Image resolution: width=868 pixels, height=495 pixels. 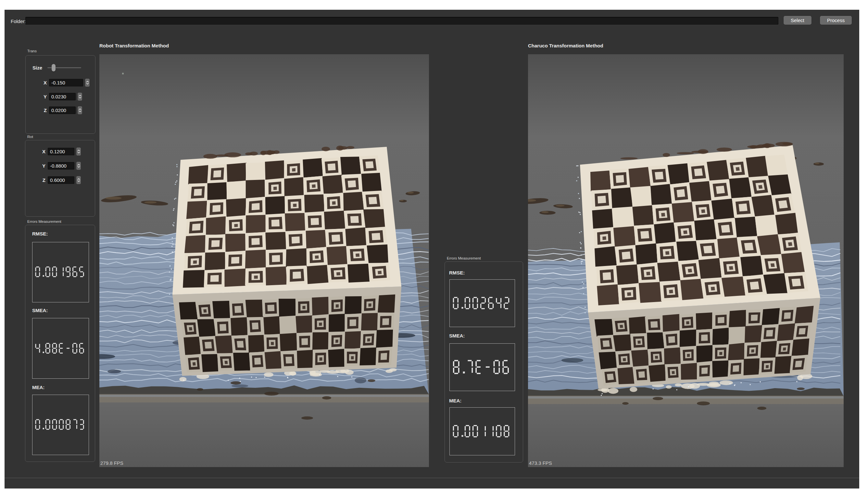 What do you see at coordinates (44, 222) in the screenshot?
I see `errors-left-title: Errors Measurement` at bounding box center [44, 222].